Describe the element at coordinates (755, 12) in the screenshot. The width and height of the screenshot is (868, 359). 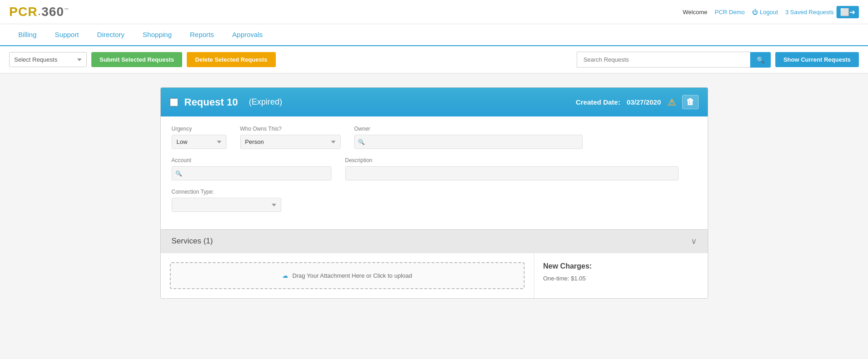
I see `power-icon: ⏻` at that location.